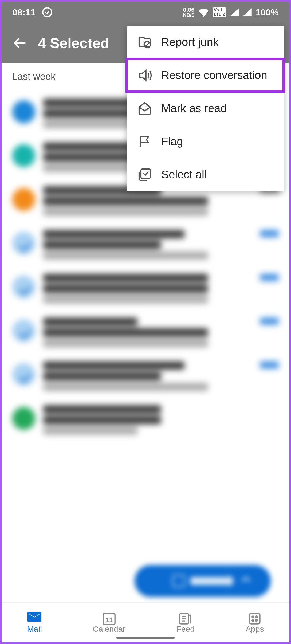 The image size is (291, 644). Describe the element at coordinates (234, 12) in the screenshot. I see `signal-icon` at that location.